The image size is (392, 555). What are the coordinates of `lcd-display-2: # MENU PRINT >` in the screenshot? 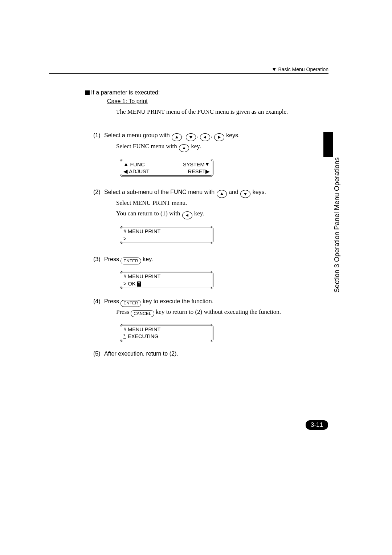 It's located at (167, 235).